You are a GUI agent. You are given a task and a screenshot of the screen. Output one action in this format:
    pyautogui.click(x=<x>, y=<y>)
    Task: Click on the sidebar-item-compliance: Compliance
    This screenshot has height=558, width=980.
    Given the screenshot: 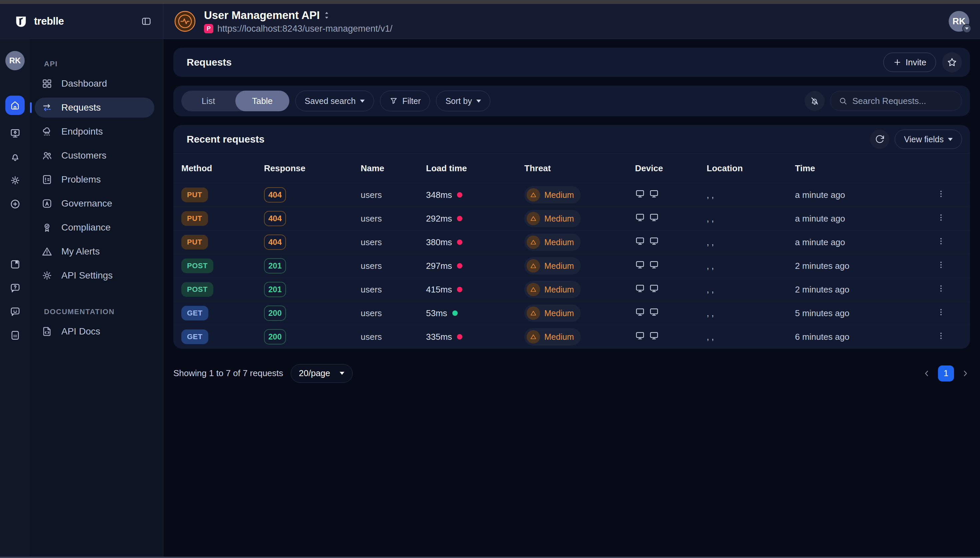 What is the action you would take?
    pyautogui.click(x=94, y=228)
    